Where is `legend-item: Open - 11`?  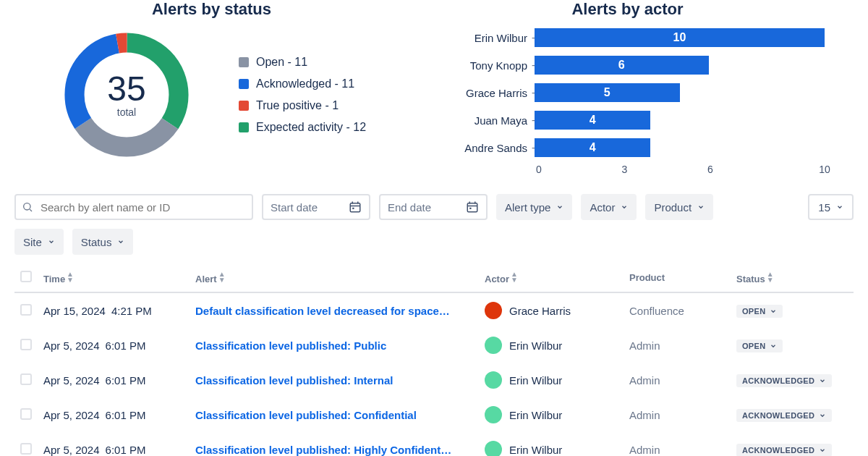
legend-item: Open - 11 is located at coordinates (302, 62).